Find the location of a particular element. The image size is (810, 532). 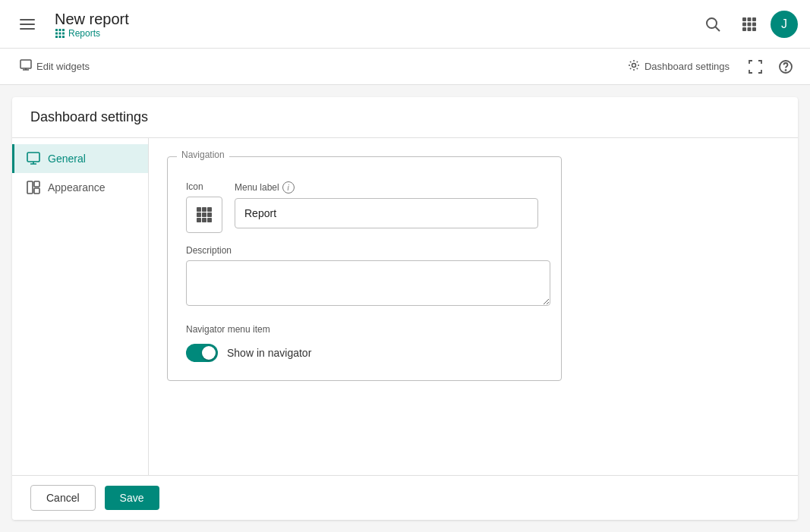

menu-label-group: Menu label i is located at coordinates (386, 205).